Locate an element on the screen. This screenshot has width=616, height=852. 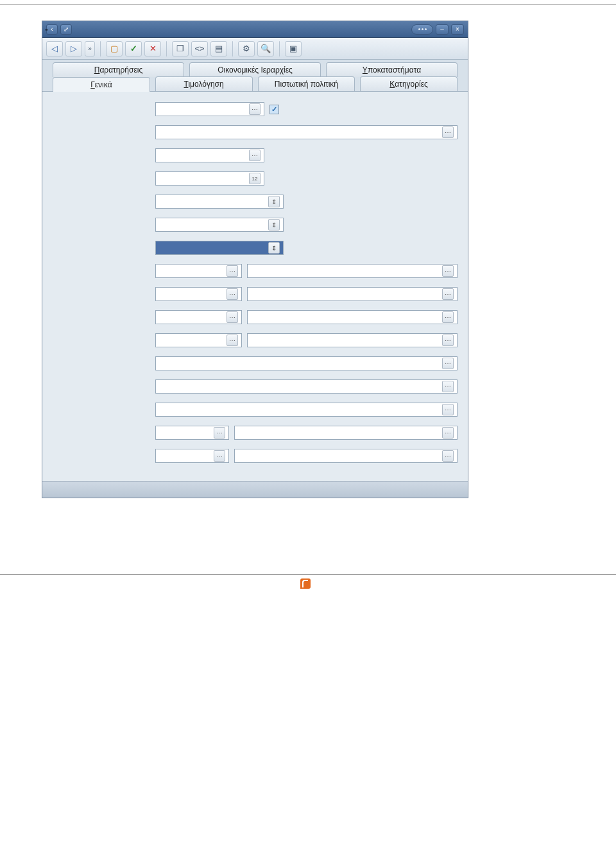
field-eponymia: ⋯ is located at coordinates (307, 132).